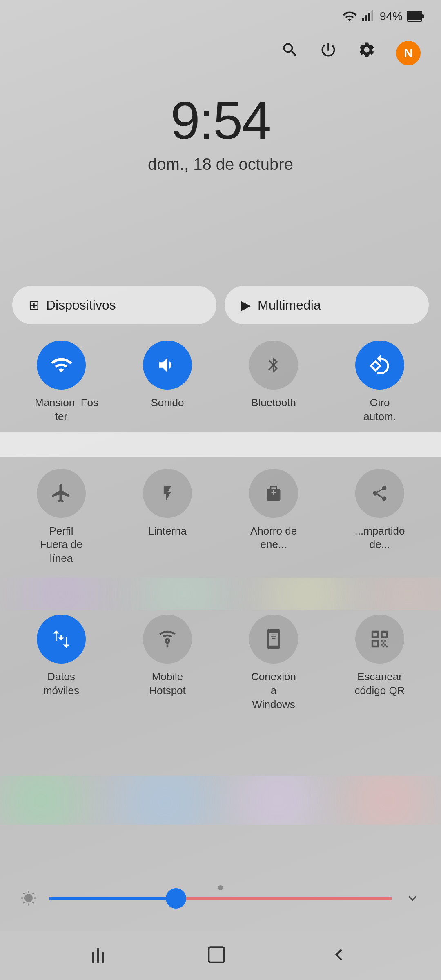 The width and height of the screenshot is (441, 980). Describe the element at coordinates (220, 517) in the screenshot. I see `quick-tiles-row2: PerfilFuera de línea Linterna Ahorro de …` at that location.